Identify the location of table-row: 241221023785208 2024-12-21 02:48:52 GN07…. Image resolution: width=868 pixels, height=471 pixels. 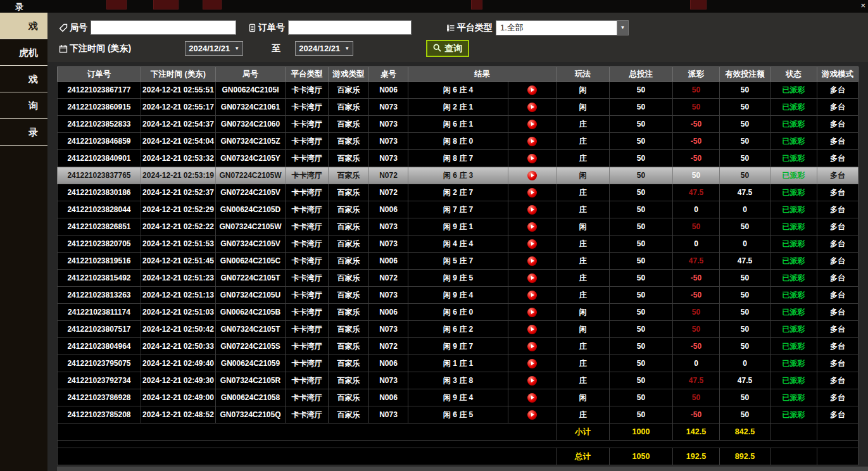
(458, 415).